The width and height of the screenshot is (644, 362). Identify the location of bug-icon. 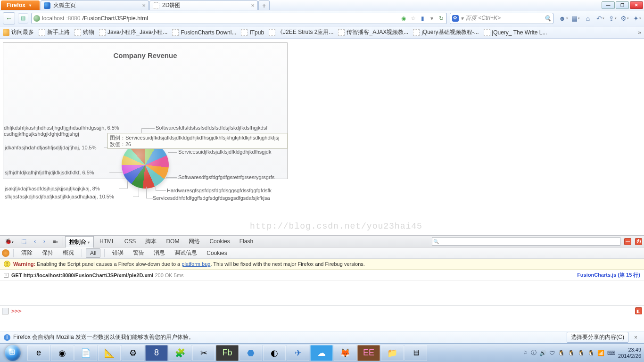
(6, 253).